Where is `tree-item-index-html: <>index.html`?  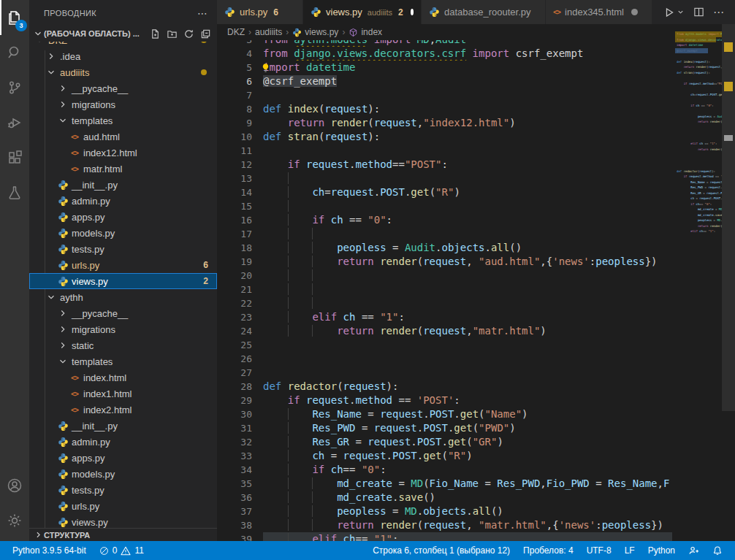 tree-item-index-html: <>index.html is located at coordinates (123, 377).